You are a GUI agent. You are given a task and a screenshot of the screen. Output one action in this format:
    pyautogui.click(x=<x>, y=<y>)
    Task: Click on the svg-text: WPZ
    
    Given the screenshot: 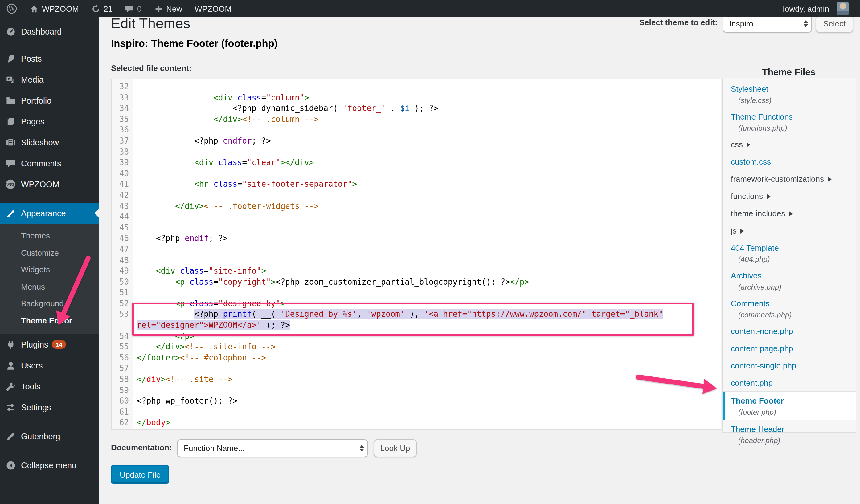 What is the action you would take?
    pyautogui.click(x=11, y=185)
    